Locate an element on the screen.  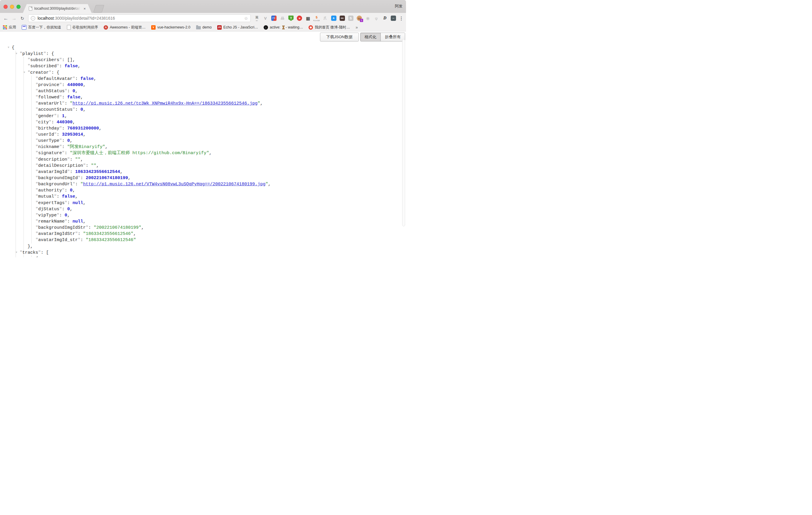
page-scrollbar is located at coordinates (404, 133).